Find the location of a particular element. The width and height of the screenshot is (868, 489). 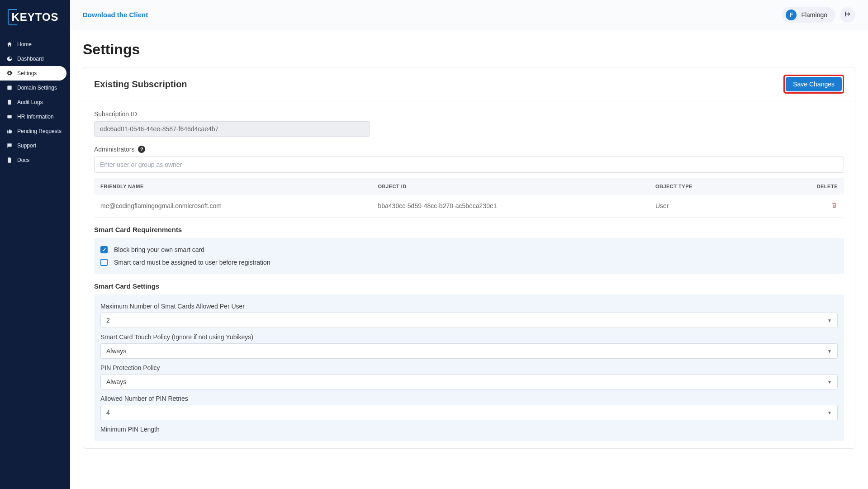

sidebar-item-label: Support is located at coordinates (27, 146).